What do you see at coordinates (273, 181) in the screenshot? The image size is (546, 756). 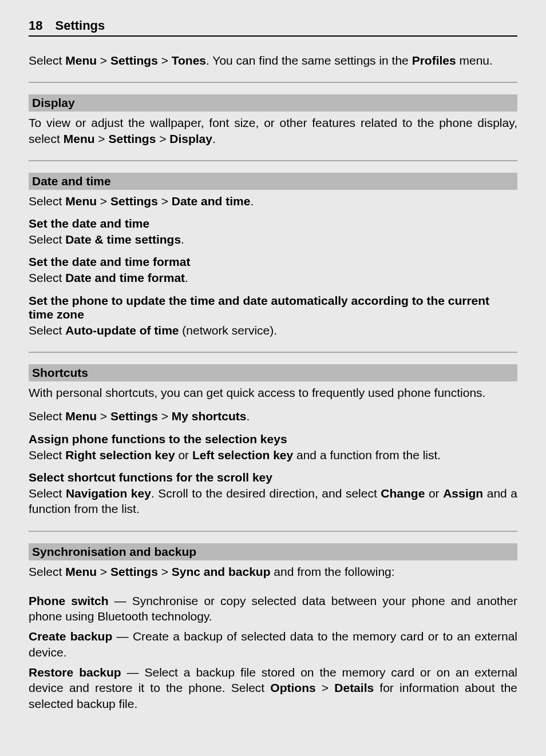 I see `section-heading-datetime: Date and time` at bounding box center [273, 181].